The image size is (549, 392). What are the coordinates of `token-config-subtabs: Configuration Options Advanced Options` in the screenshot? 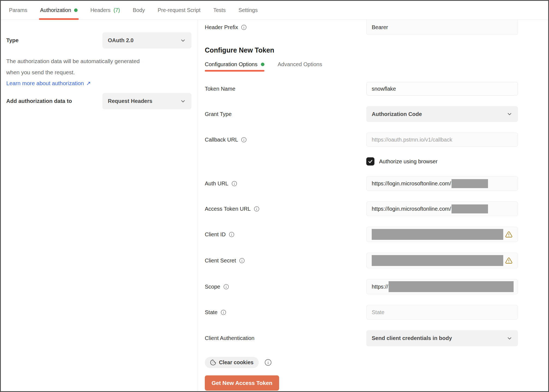 It's located at (376, 66).